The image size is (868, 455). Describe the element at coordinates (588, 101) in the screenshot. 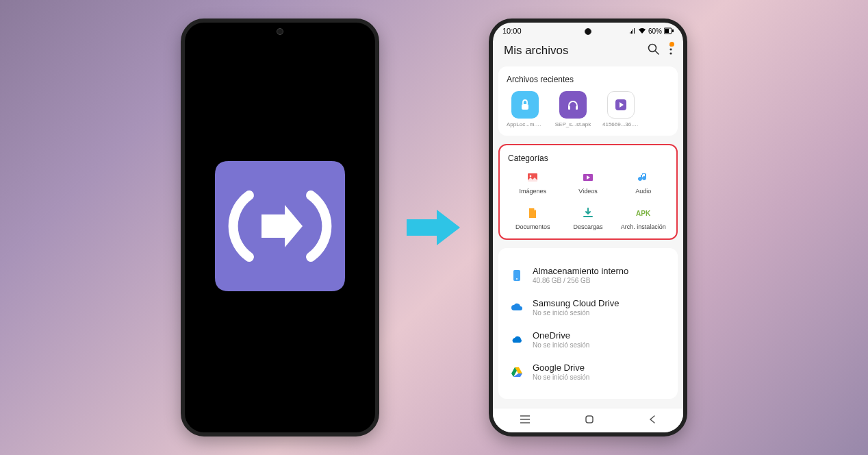

I see `recent-files-card: Archivos recientes AppLoc...m.apk SEP_s.…` at that location.